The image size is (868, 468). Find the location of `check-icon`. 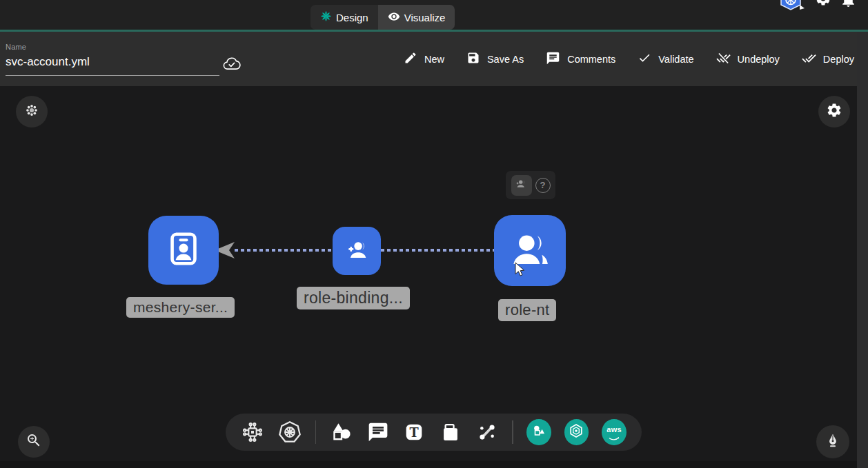

check-icon is located at coordinates (644, 59).